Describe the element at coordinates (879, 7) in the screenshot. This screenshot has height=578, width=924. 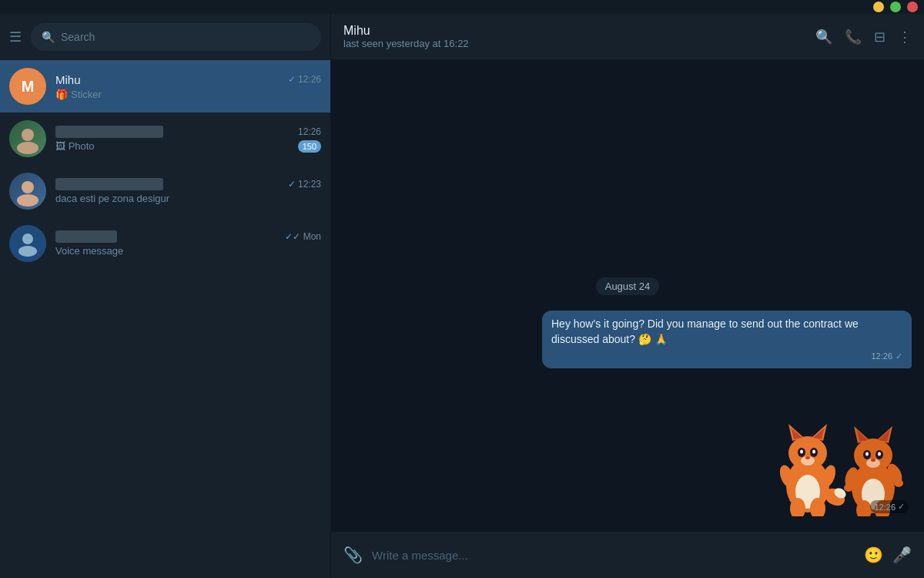
I see `minimize-button` at that location.